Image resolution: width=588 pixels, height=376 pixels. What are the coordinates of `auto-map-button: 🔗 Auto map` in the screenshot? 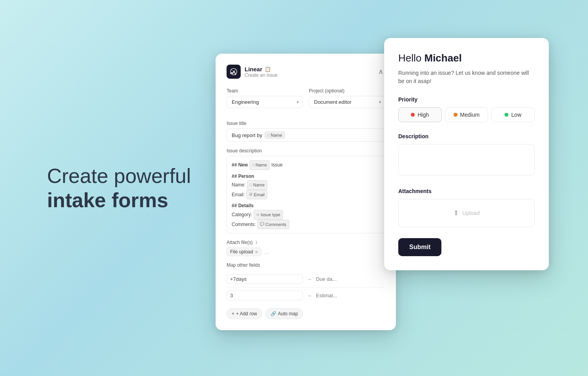 It's located at (284, 314).